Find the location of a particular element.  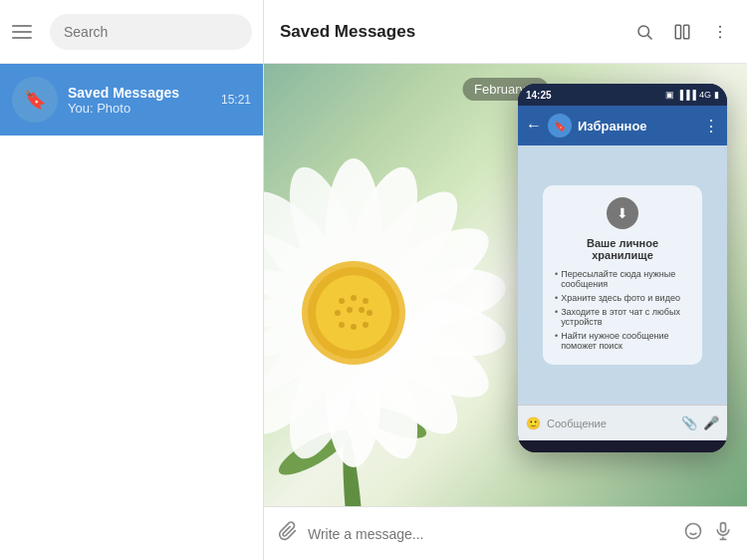

bookmark-icon: 🔖 is located at coordinates (35, 100).